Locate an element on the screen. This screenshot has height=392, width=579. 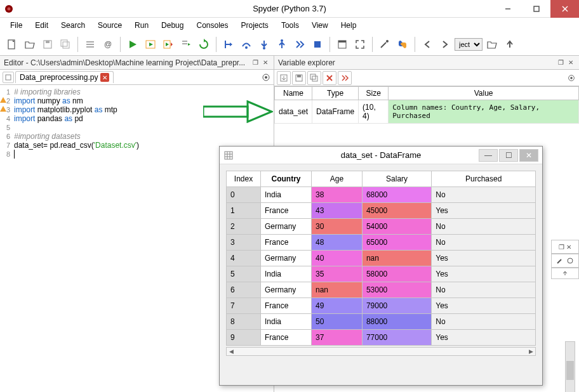
debug-button is located at coordinates (229, 44).